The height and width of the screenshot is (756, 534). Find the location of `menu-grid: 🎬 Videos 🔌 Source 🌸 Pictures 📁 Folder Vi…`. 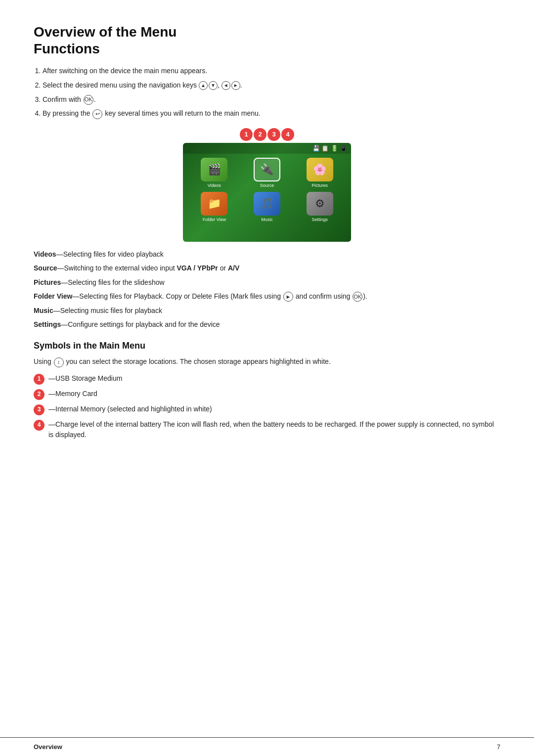

menu-grid: 🎬 Videos 🔌 Source 🌸 Pictures 📁 Folder Vi… is located at coordinates (267, 190).